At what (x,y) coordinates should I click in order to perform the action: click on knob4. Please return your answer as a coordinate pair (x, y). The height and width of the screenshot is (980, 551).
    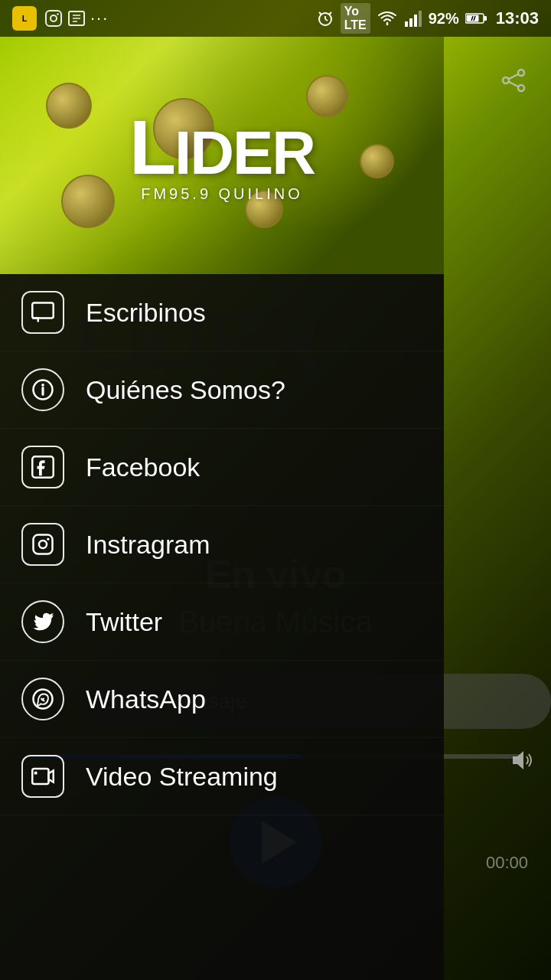
    Looking at the image, I should click on (377, 161).